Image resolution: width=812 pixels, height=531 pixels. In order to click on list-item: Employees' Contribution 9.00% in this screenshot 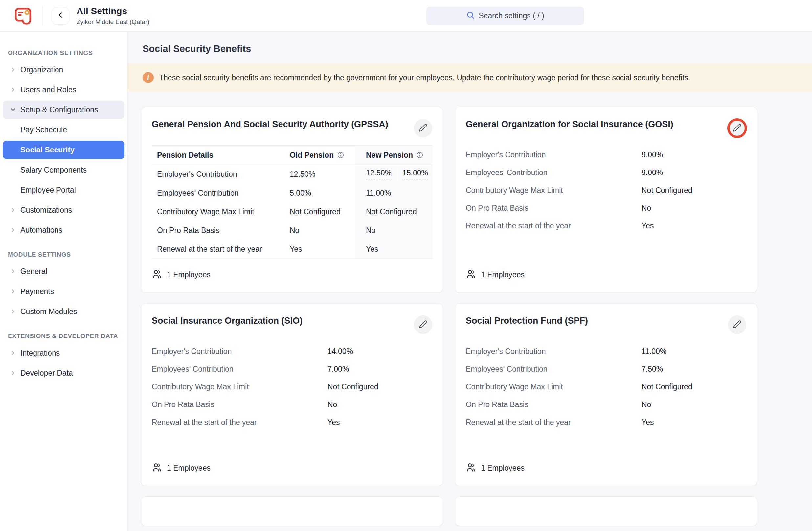, I will do `click(606, 173)`.